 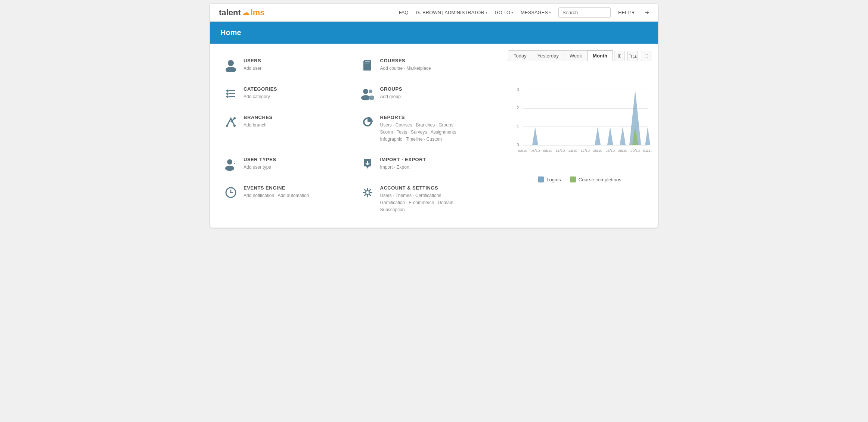 I want to click on svg-text: 02/10, so click(x=523, y=151).